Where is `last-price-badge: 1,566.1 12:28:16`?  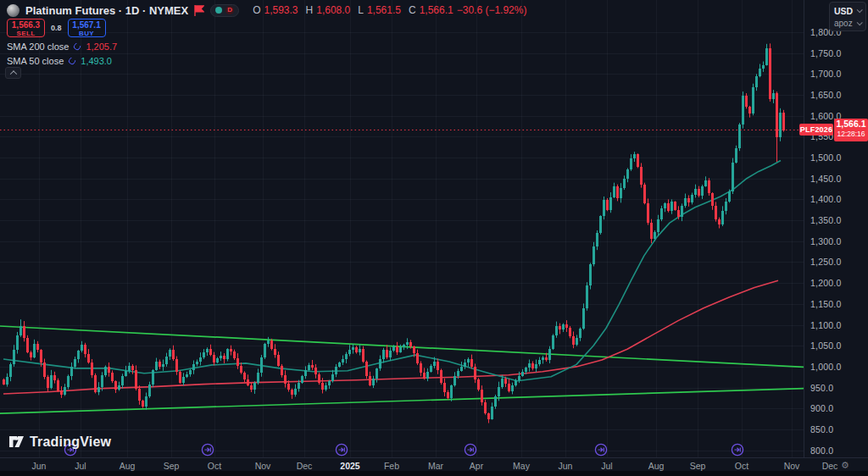
last-price-badge: 1,566.1 12:28:16 is located at coordinates (851, 130).